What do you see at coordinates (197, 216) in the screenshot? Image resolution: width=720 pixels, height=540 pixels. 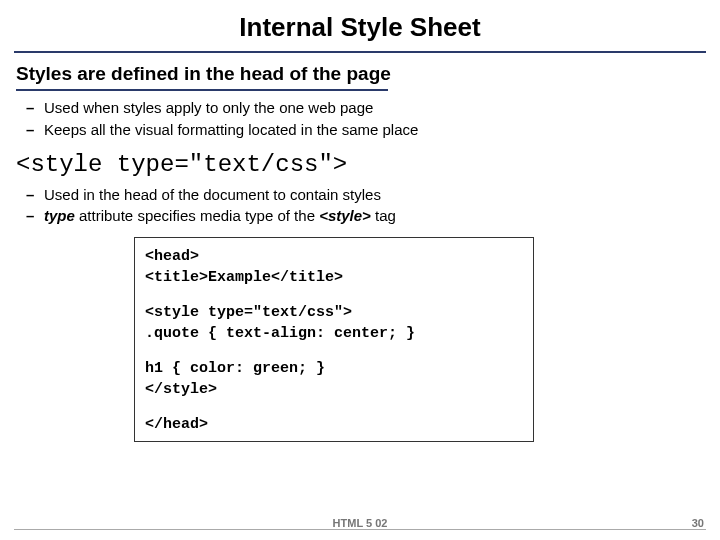 I see `bullet-text: attribute specifies media type of the` at bounding box center [197, 216].